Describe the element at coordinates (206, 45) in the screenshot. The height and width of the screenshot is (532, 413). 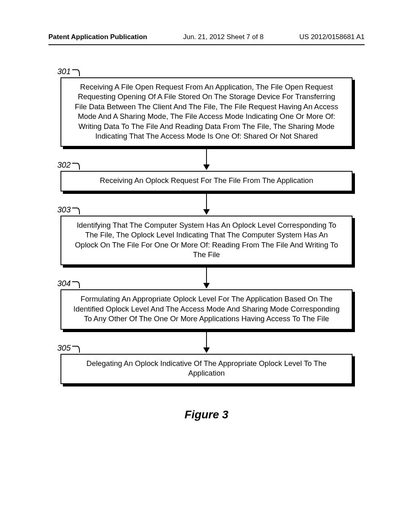
I see `header-rule` at that location.